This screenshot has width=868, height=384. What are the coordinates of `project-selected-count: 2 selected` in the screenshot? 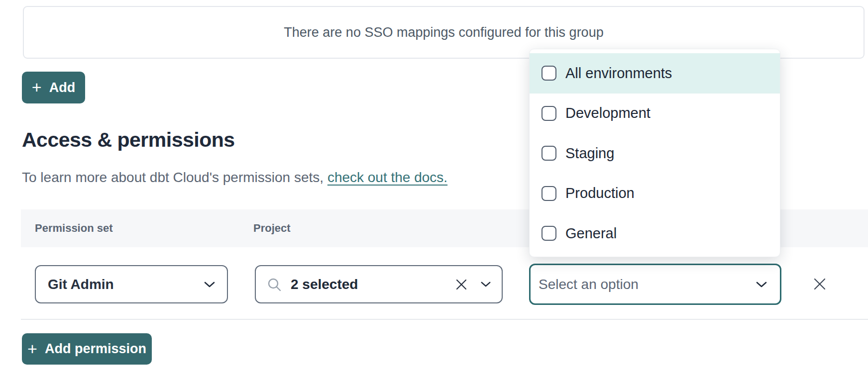 It's located at (373, 285).